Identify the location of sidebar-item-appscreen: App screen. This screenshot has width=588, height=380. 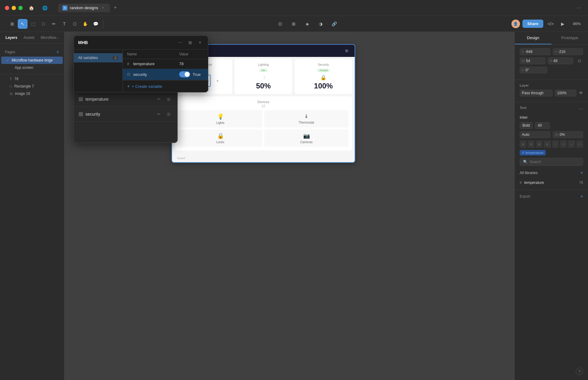
(32, 68).